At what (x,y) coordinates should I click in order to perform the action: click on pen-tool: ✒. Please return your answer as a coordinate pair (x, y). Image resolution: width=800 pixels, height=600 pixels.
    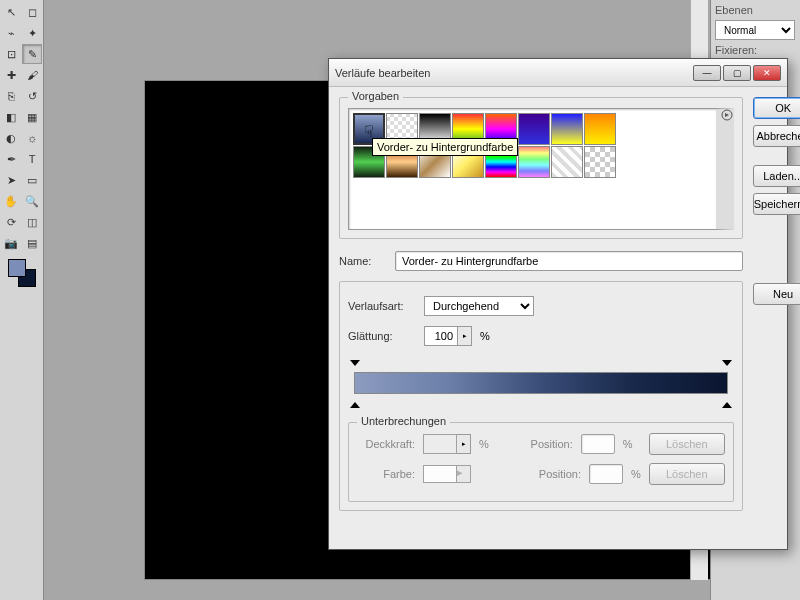
    Looking at the image, I should click on (11, 159).